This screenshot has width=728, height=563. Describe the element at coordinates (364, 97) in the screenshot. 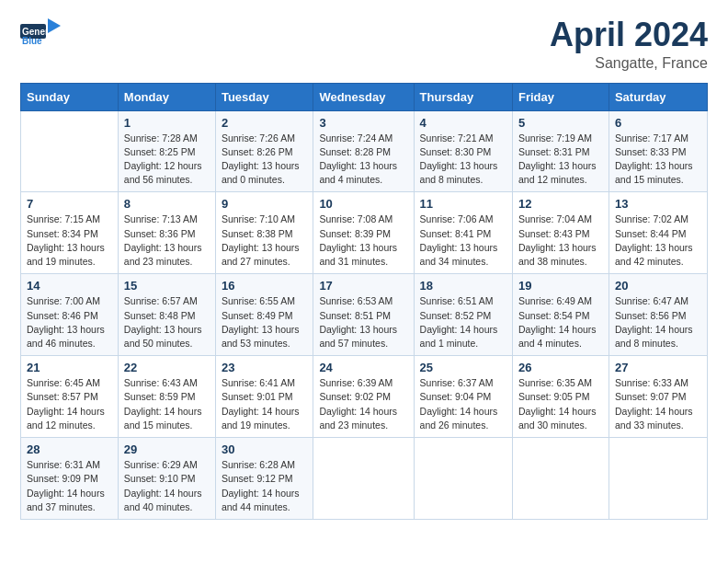

I see `calendar-header-row: SundayMondayTuesdayWednesdayThursdayFrid…` at that location.